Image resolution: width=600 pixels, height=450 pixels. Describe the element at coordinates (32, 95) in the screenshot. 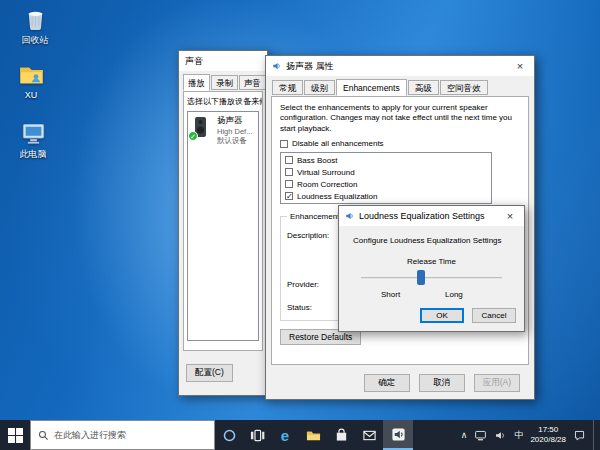

I see `desktop-icon-label: XU` at that location.